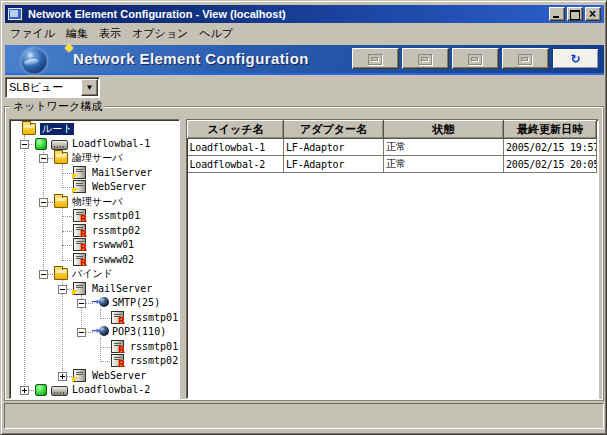 The width and height of the screenshot is (607, 435). I want to click on menu-item-2: 表示, so click(110, 34).